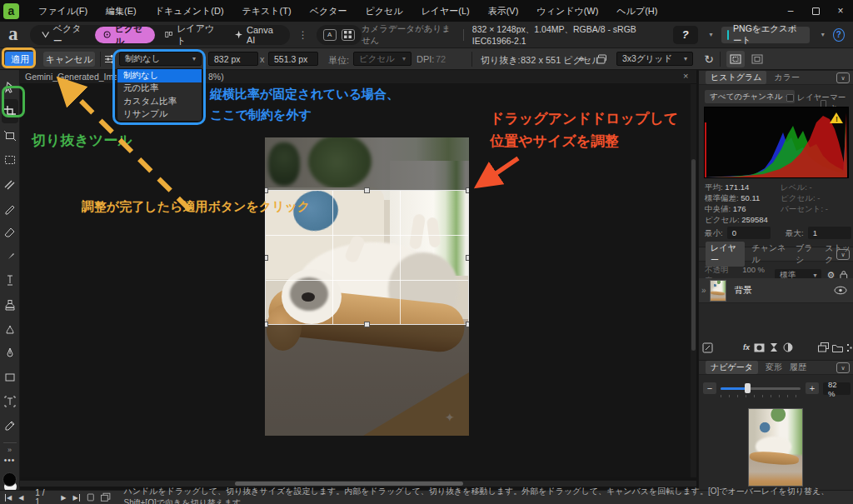  What do you see at coordinates (812, 388) in the screenshot?
I see `zoom-in-button: +` at bounding box center [812, 388].